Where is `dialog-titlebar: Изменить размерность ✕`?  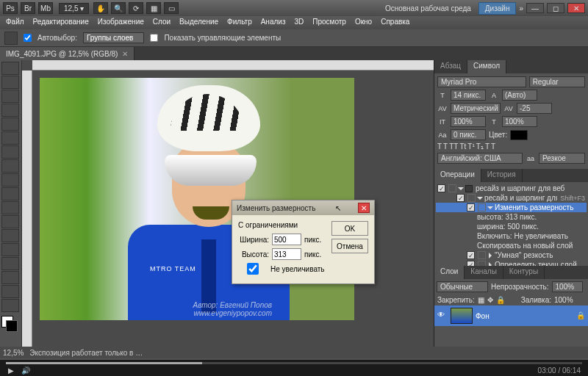 dialog-titlebar: Изменить размерность ✕ is located at coordinates (303, 208).